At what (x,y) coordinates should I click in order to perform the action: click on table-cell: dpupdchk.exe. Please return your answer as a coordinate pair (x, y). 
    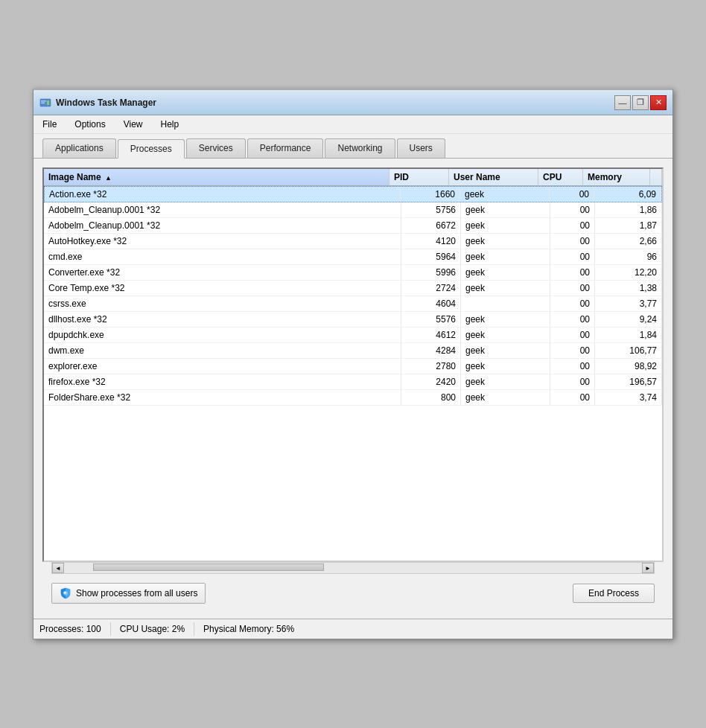
    Looking at the image, I should click on (223, 335).